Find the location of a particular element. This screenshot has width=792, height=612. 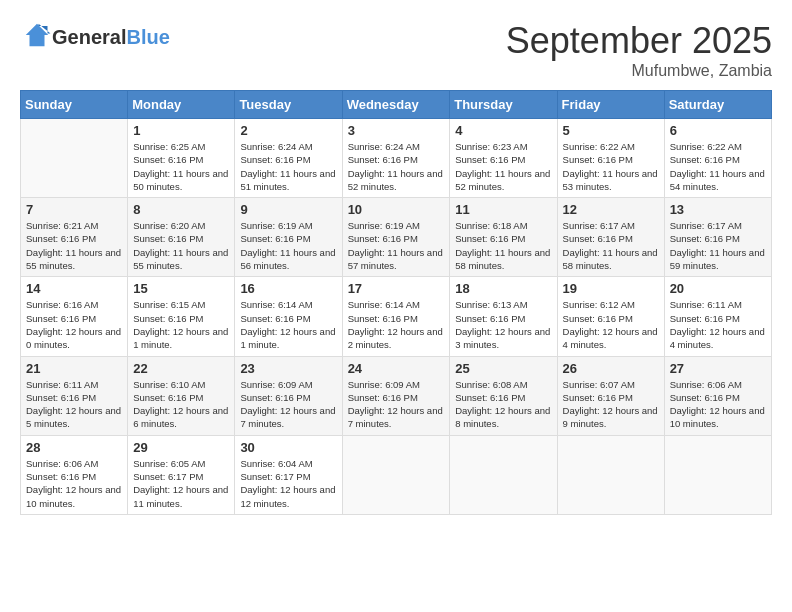

day-number: 21 is located at coordinates (74, 368).